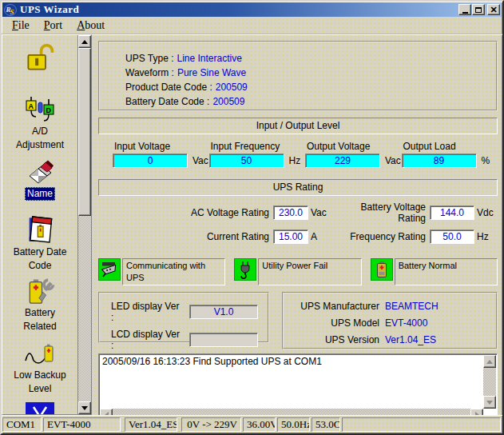 This screenshot has width=504, height=435. What do you see at coordinates (490, 382) in the screenshot?
I see `log-vertical-scrollbar` at bounding box center [490, 382].